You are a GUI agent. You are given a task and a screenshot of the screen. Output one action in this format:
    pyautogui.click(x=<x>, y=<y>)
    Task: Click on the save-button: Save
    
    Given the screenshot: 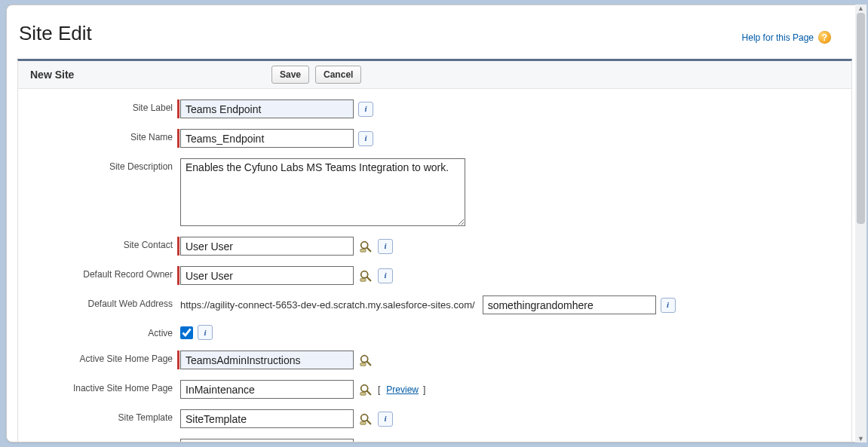 What is the action you would take?
    pyautogui.click(x=290, y=75)
    